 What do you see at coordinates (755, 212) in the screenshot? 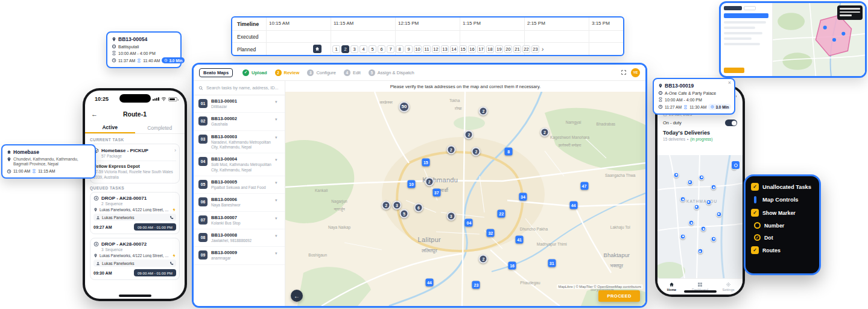
I see `checkbox-show-marker-checked: ✓` at bounding box center [755, 212].